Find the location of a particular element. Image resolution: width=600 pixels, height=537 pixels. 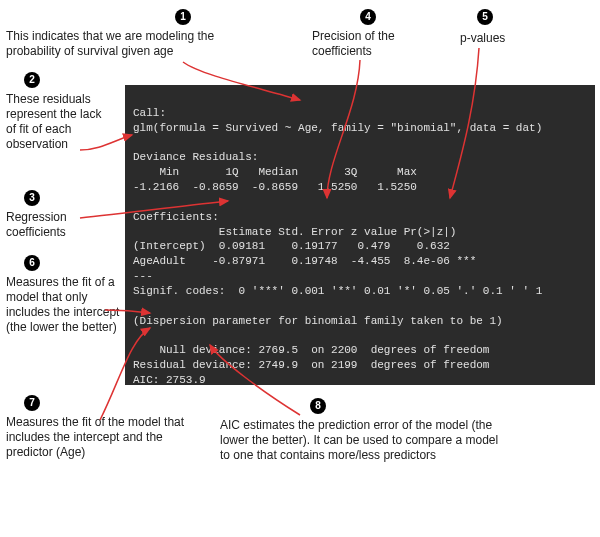

callout-text-6: Measures the fit of a model that only in… is located at coordinates (64, 305).